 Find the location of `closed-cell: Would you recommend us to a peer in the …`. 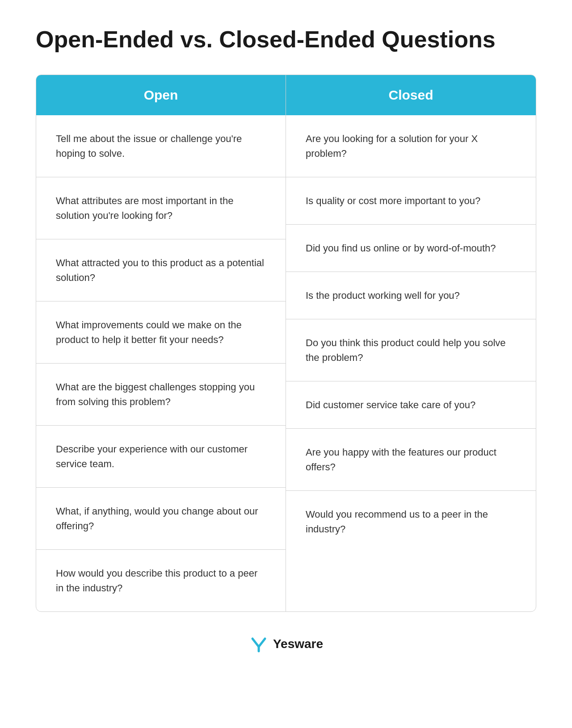

closed-cell: Would you recommend us to a peer in the … is located at coordinates (411, 522).